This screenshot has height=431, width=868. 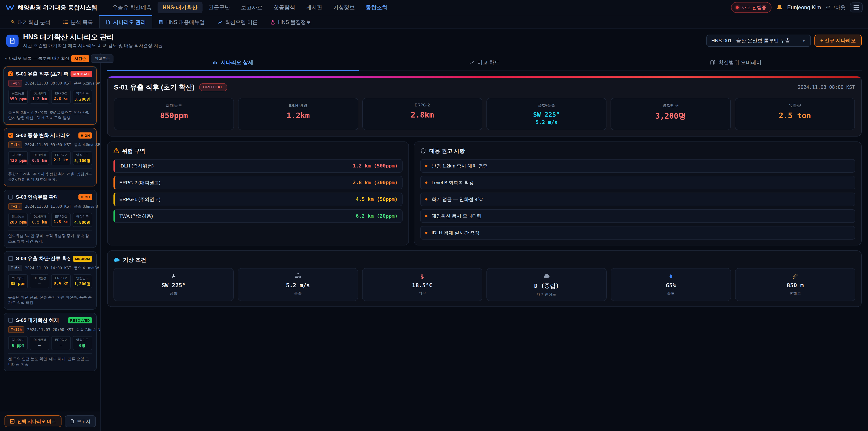 I want to click on panel-title-label: 대응 권고 사항, so click(x=447, y=151).